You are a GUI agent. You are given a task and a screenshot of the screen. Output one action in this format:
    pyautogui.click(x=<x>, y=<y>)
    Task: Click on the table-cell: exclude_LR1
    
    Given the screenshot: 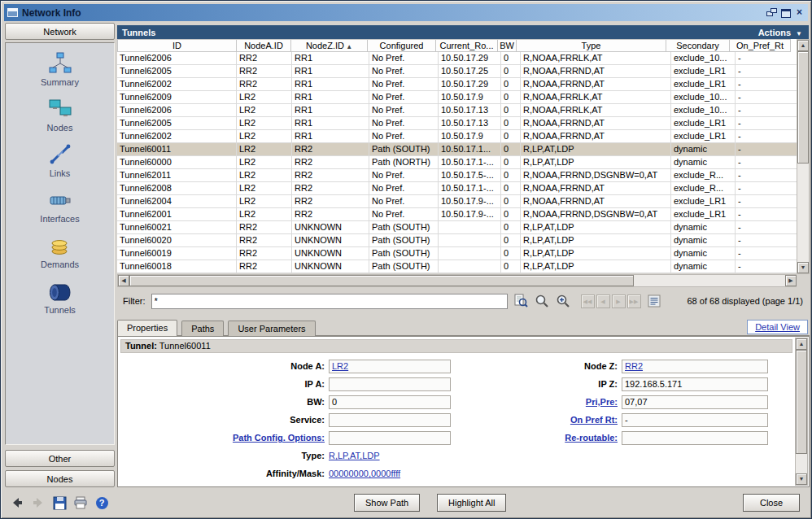 What is the action you would take?
    pyautogui.click(x=703, y=137)
    